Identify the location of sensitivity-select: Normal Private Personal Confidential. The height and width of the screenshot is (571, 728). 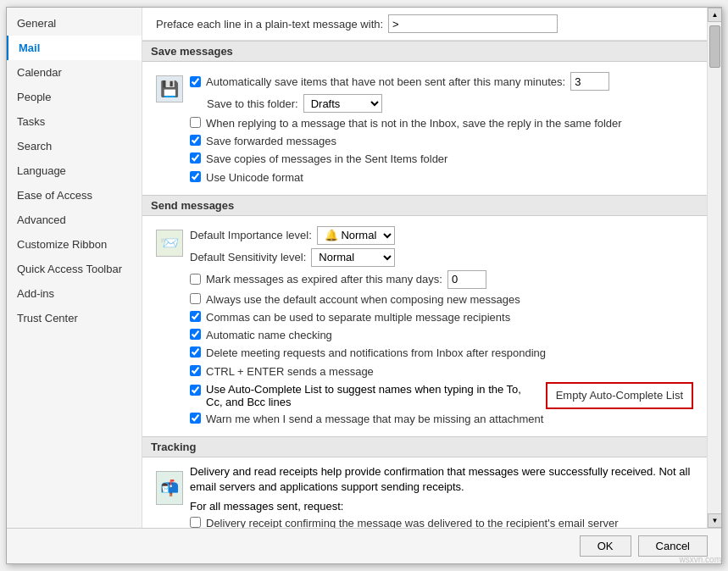
(353, 258).